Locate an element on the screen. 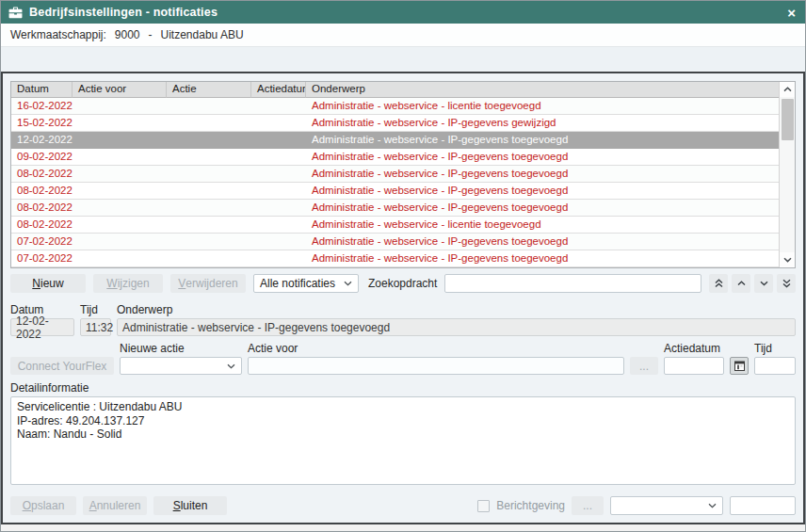 This screenshot has width=806, height=532. berichtgeving-lookup-button: ... is located at coordinates (588, 506).